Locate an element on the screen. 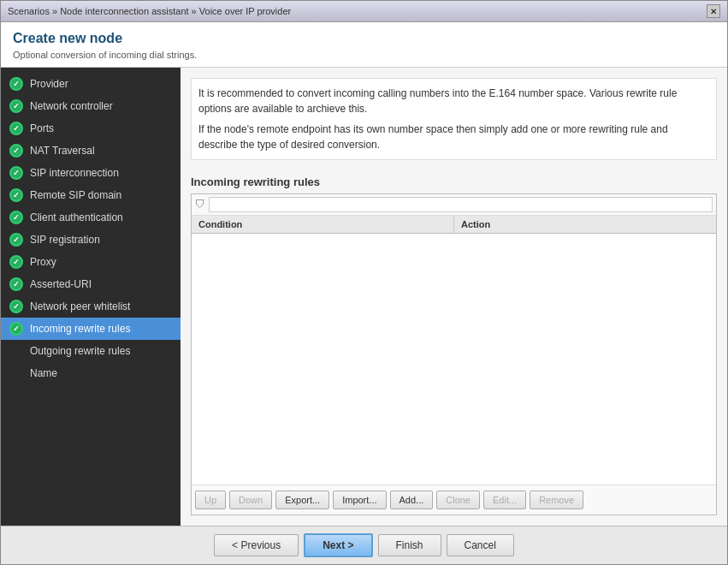 The width and height of the screenshot is (728, 565). check-icon-sip-interconnection is located at coordinates (16, 173).